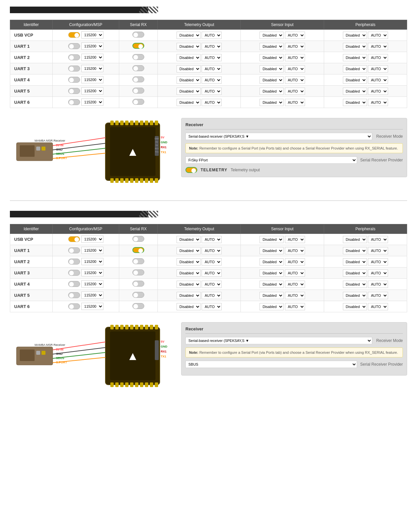  I want to click on provider-select-fport: FrSky FPort, so click(271, 160).